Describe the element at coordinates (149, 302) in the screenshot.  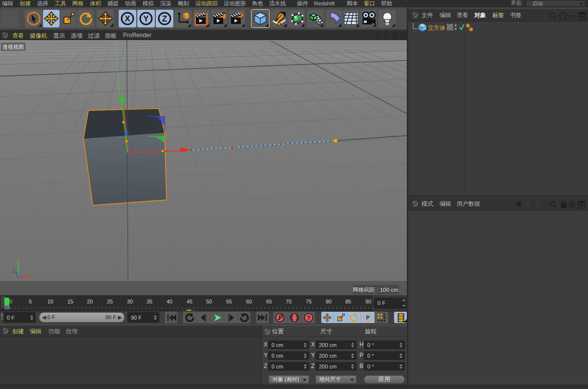
I see `svg-text: 35` at that location.